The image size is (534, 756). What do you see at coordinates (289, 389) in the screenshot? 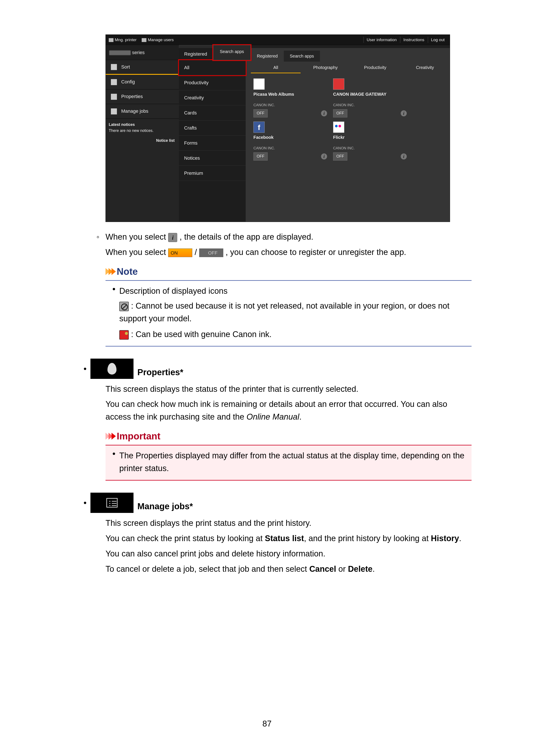
I see `prop-p1: This screen displays the status of the p…` at bounding box center [289, 389].